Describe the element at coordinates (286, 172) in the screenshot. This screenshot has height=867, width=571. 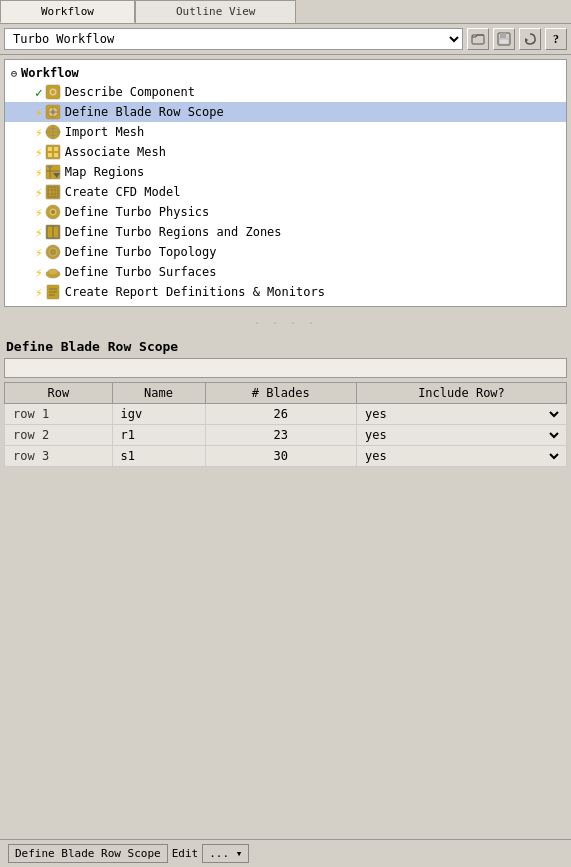
I see `workflow-item-map-regions: ⚡ Map Regions` at that location.